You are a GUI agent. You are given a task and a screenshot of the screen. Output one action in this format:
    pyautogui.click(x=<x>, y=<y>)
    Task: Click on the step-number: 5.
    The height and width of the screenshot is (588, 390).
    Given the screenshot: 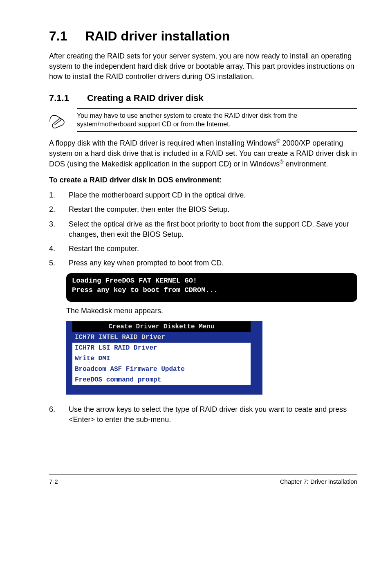 What is the action you would take?
    pyautogui.click(x=53, y=263)
    